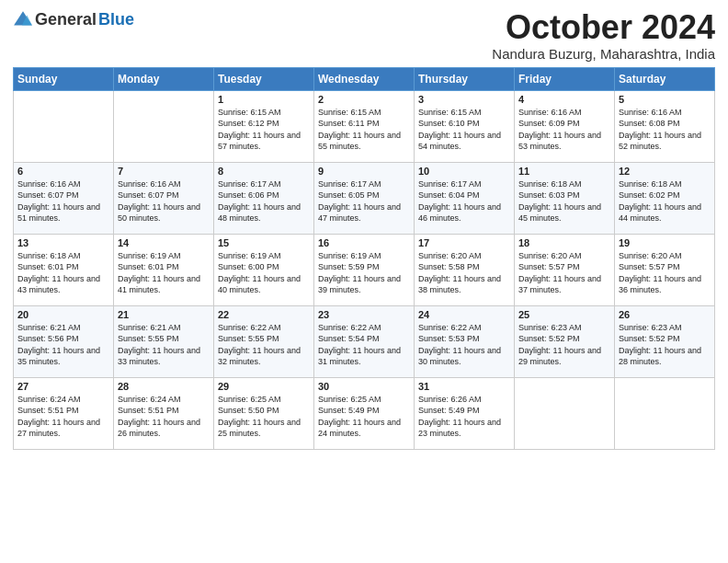 This screenshot has height=563, width=728. Describe the element at coordinates (264, 99) in the screenshot. I see `day-num-0-2: 1` at that location.